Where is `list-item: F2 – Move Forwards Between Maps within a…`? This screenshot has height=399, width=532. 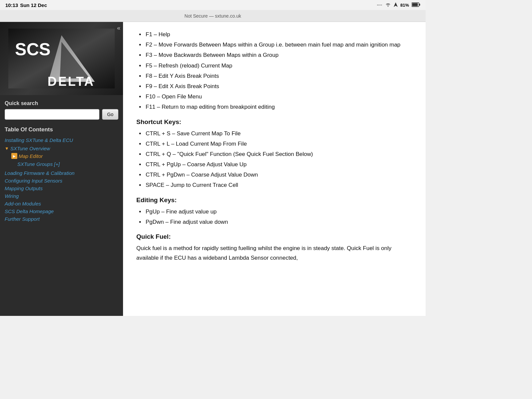
list-item: F2 – Move Forwards Between Maps within a… is located at coordinates (274, 45).